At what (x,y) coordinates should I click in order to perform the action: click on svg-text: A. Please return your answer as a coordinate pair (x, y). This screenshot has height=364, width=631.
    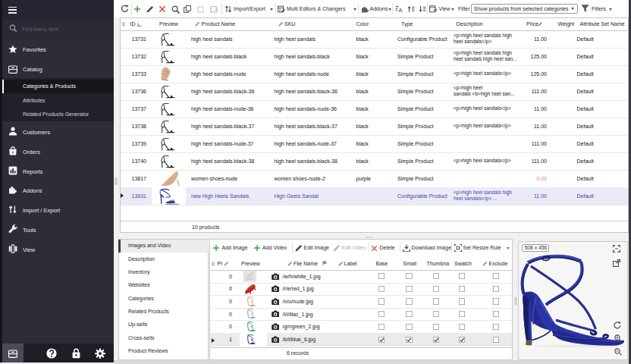
    Looking at the image, I should click on (400, 10).